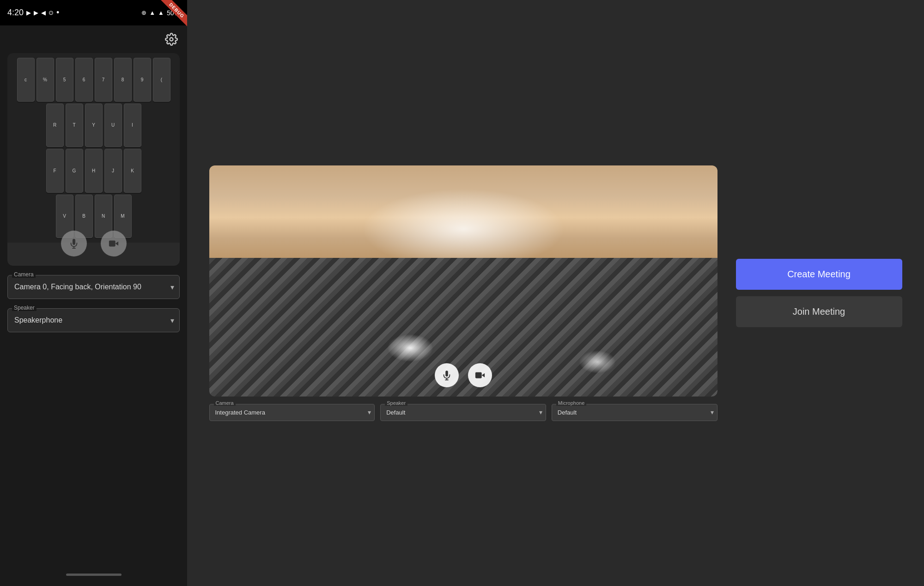  I want to click on clock-icon: ⊙, so click(51, 13).